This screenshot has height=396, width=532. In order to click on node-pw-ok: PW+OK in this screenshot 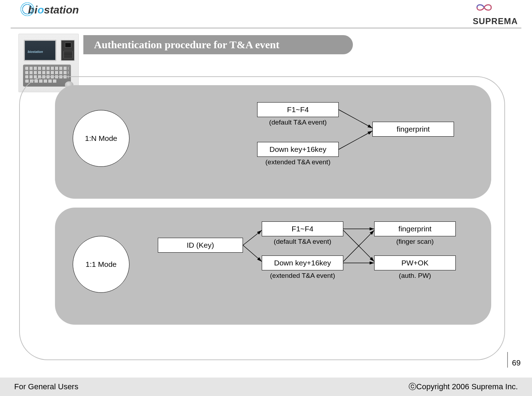, I will do `click(415, 263)`.